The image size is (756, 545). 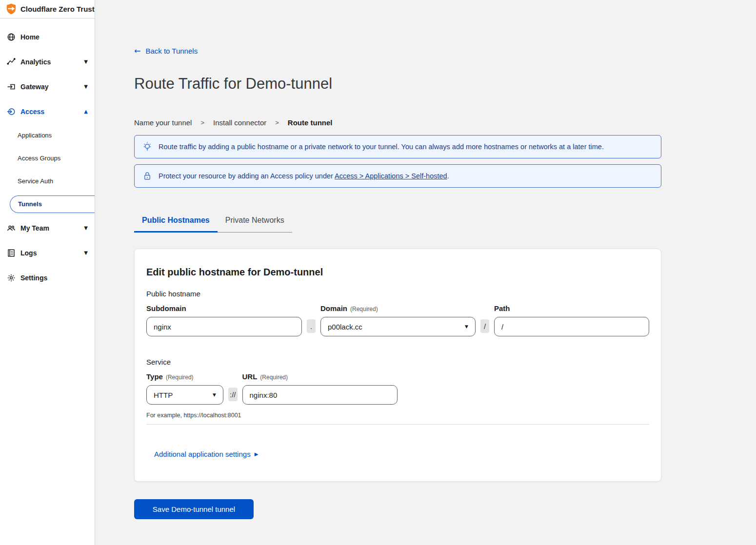 What do you see at coordinates (28, 253) in the screenshot?
I see `sidebar-item-label: Logs` at bounding box center [28, 253].